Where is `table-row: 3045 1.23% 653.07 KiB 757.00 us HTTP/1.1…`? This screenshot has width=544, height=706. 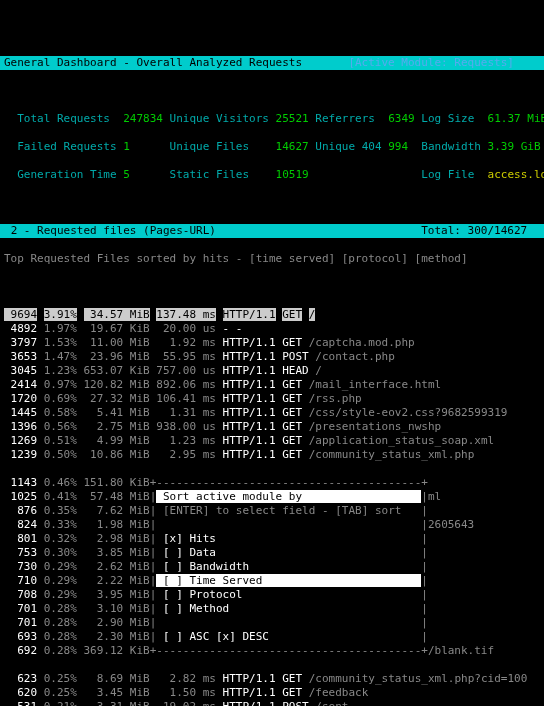
table-row: 3045 1.23% 653.07 KiB 757.00 us HTTP/1.1… is located at coordinates (272, 371).